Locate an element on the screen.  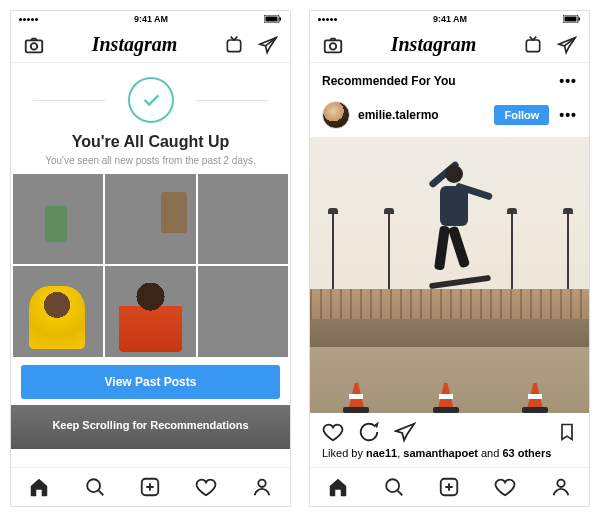
checkmark-icon is located at coordinates (151, 100).